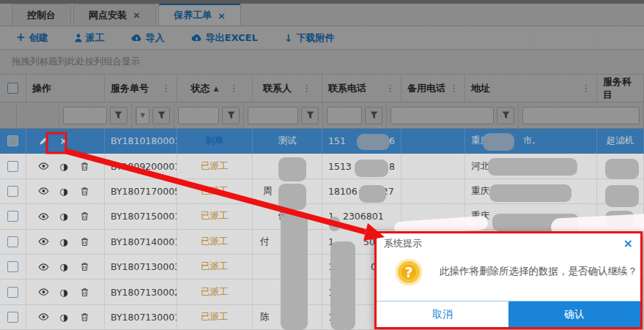 The height and width of the screenshot is (330, 644). Describe the element at coordinates (287, 88) in the screenshot. I see `header-contact: 联系人⋮` at that location.